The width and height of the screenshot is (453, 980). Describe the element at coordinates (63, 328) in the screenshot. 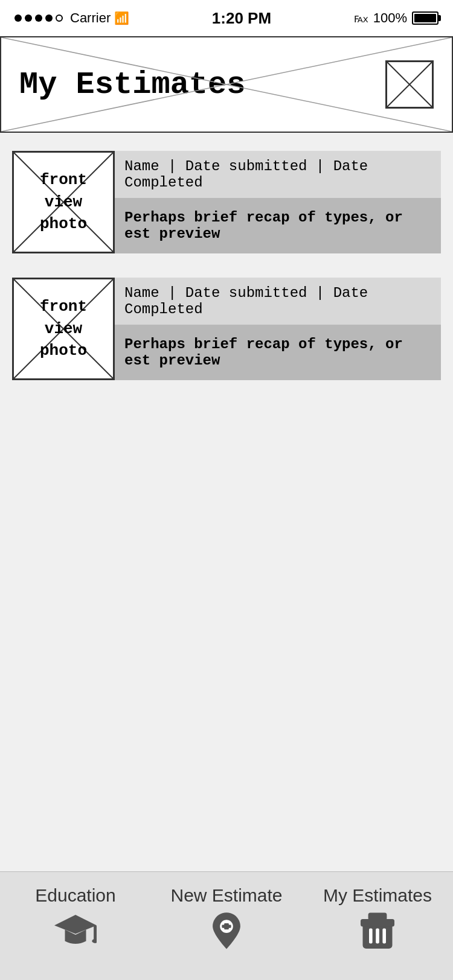

I see `card-image-label-2: front view photo` at that location.